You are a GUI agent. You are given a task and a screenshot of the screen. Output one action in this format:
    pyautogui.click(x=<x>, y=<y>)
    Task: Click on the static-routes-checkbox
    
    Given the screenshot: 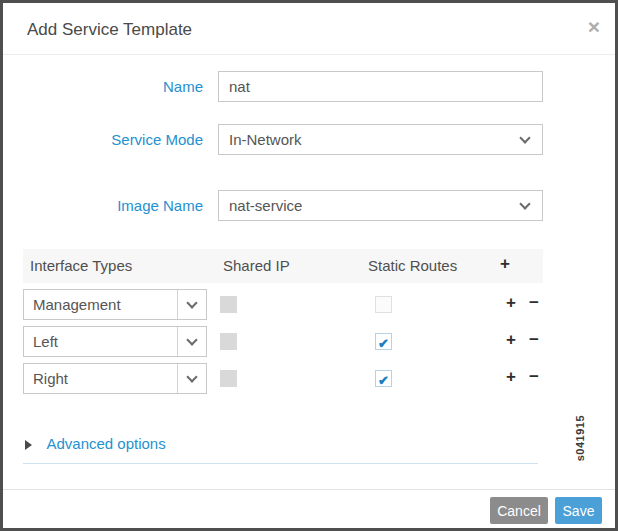 What is the action you would take?
    pyautogui.click(x=384, y=304)
    